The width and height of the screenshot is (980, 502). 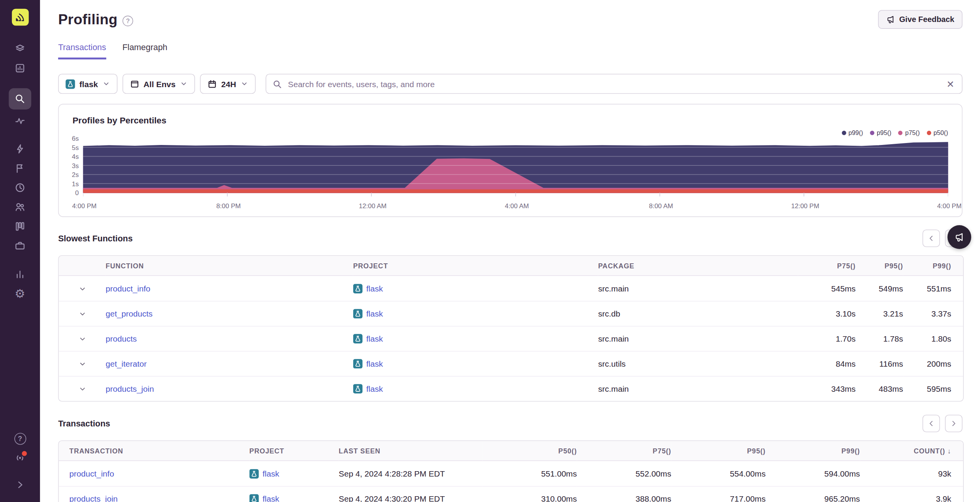 What do you see at coordinates (913, 133) in the screenshot?
I see `legend-label: p75()` at bounding box center [913, 133].